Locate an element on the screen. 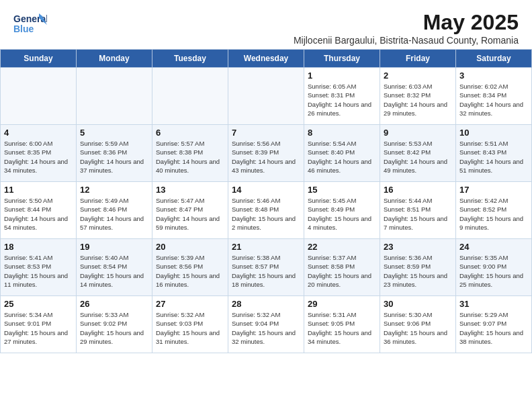 This screenshot has height=411, width=532. day-number: 5 is located at coordinates (114, 133).